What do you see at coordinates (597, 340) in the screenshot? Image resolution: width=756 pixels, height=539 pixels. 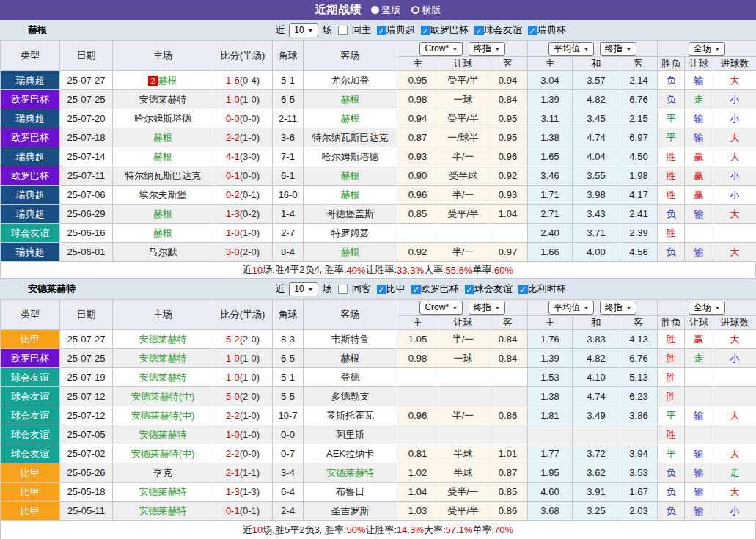 I see `avg-draw-odds: 3.83` at bounding box center [597, 340].